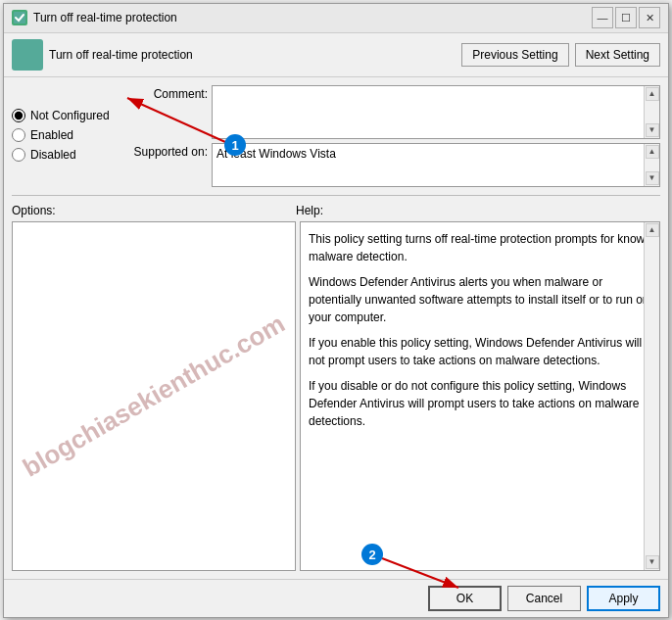 The width and height of the screenshot is (672, 620). Describe the element at coordinates (71, 135) in the screenshot. I see `radio-enabled: Enabled` at that location.